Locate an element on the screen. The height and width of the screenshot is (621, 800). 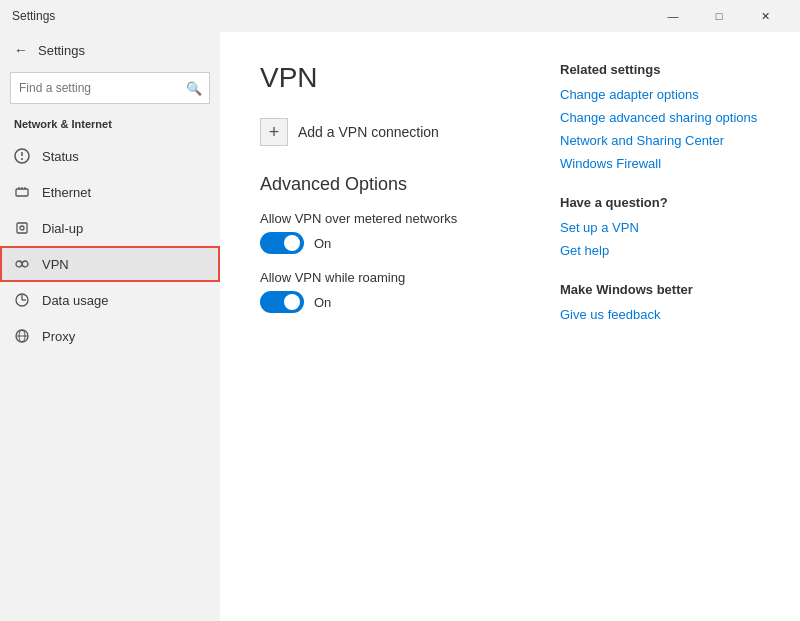
add-vpn-button: + Add a VPN connection is located at coordinates (380, 132).